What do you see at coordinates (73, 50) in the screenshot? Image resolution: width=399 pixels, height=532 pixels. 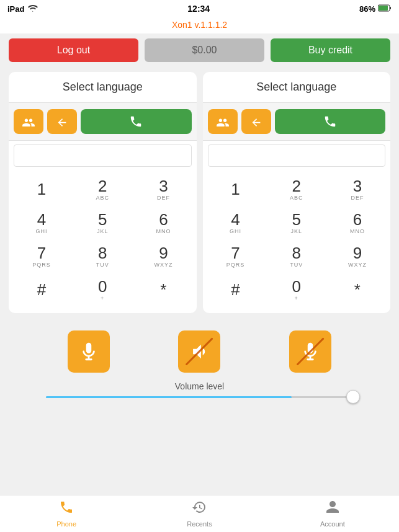 I see `logout-button: Log out` at bounding box center [73, 50].